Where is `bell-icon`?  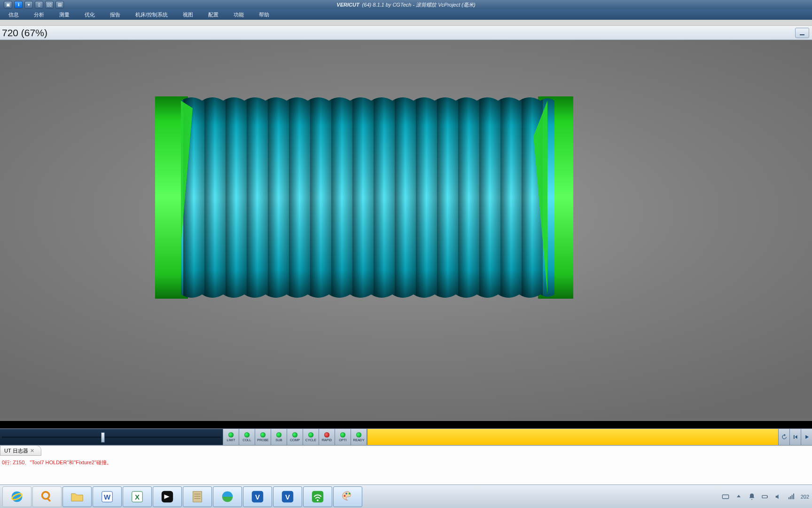 bell-icon is located at coordinates (752, 497).